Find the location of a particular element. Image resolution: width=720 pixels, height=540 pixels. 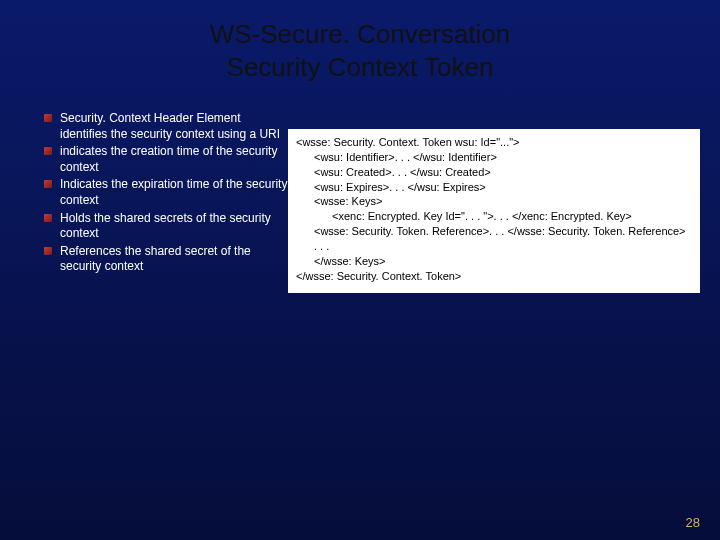

bullet-text: References the shared secret of the secu… is located at coordinates (156, 259).